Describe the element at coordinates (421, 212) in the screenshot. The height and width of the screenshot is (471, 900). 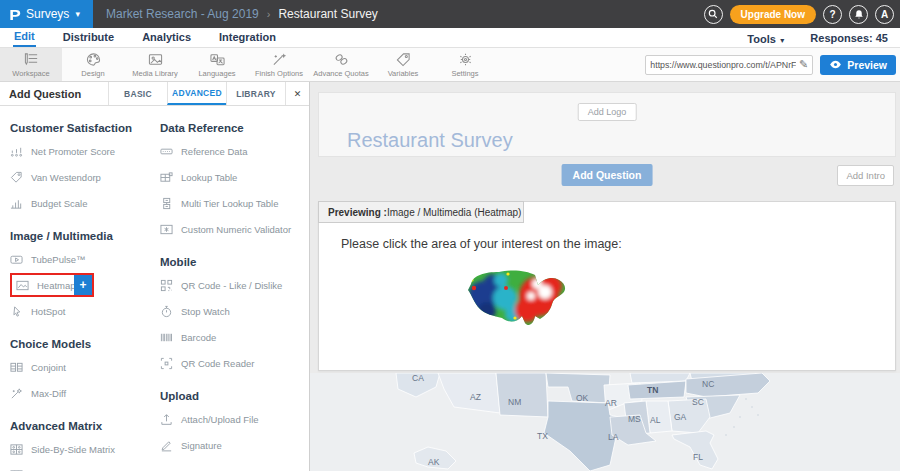
I see `previewing-tab: Previewing : Image / Multimedia (Heatmap…` at that location.